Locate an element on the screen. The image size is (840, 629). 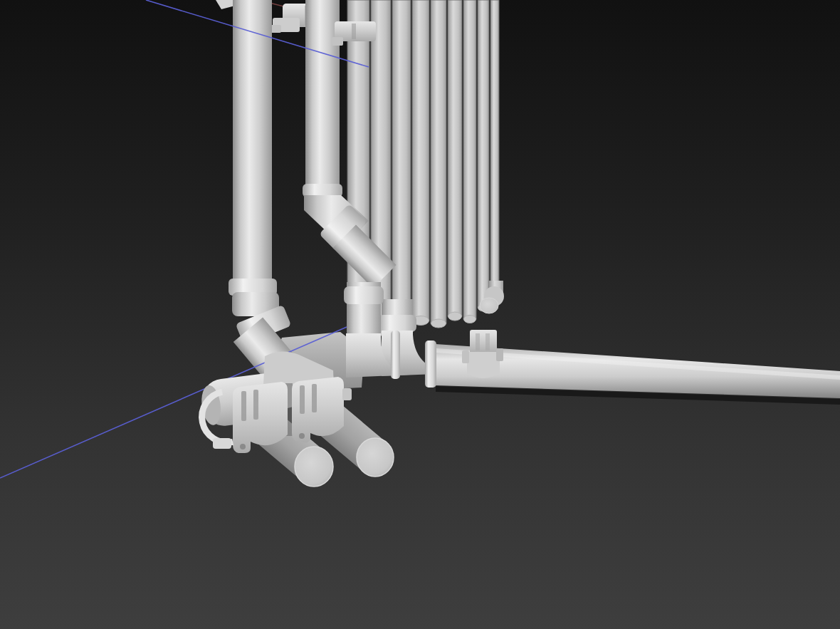
clamp-block is located at coordinates (483, 342).